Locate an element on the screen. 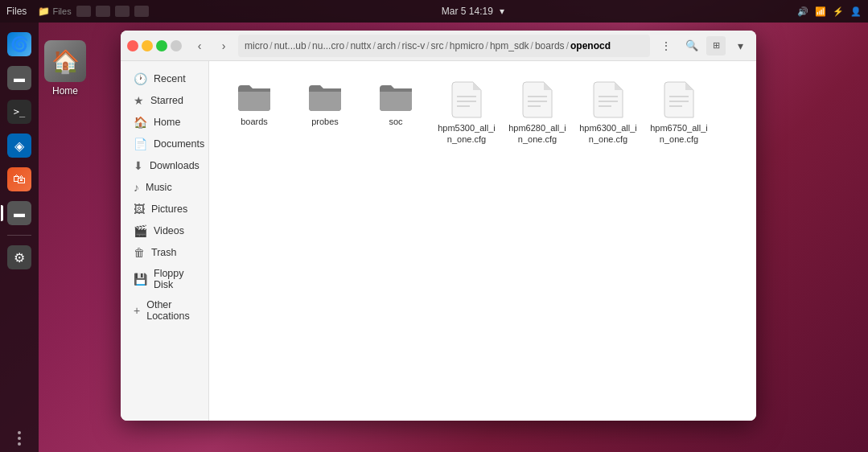  soc-label: soc is located at coordinates (396, 121).